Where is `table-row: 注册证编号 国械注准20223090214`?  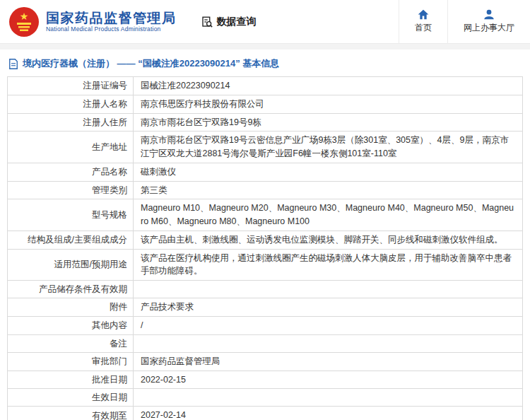
table-row: 注册证编号 国械注准20223090214 is located at coordinates (265, 86).